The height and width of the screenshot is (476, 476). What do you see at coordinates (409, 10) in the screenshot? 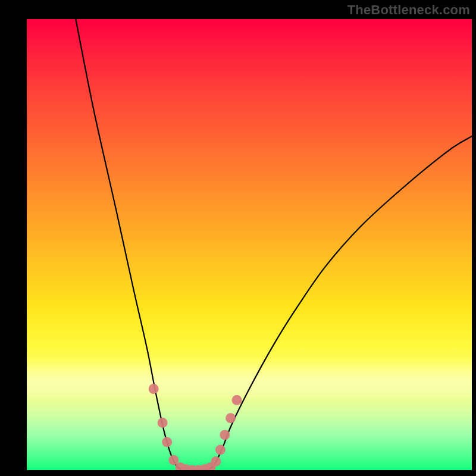
I see `watermark-text: TheBottleneck.com` at bounding box center [409, 10].